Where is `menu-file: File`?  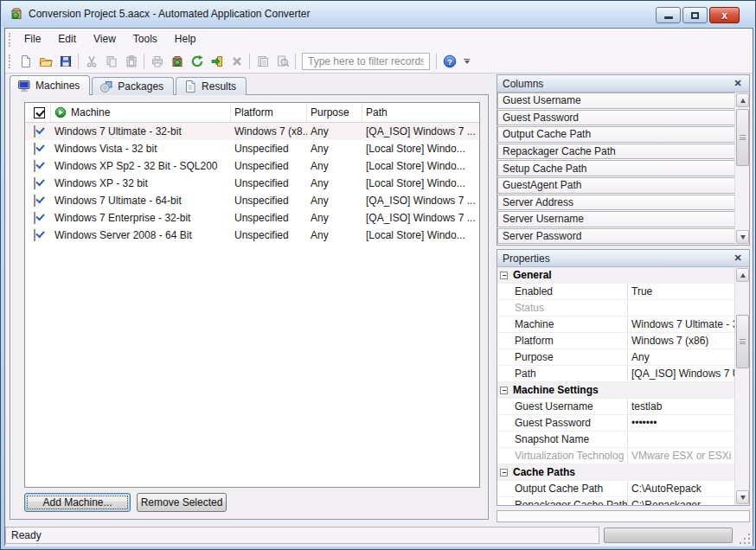
menu-file: File is located at coordinates (33, 40).